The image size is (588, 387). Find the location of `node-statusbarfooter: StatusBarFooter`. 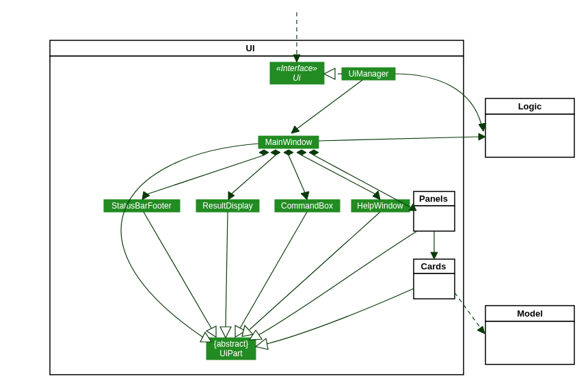

node-statusbarfooter: StatusBarFooter is located at coordinates (142, 206).